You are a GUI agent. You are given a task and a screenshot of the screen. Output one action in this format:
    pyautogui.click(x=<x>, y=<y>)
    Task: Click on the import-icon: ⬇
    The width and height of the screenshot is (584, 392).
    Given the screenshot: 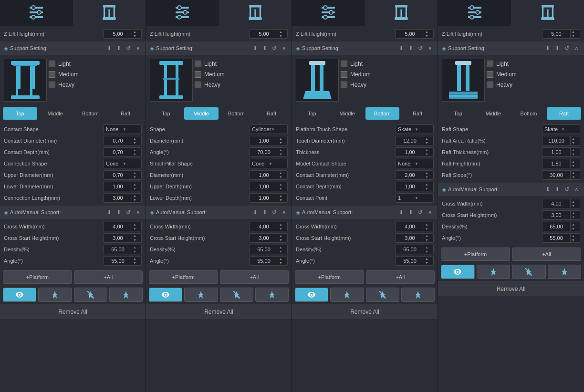 What is the action you would take?
    pyautogui.click(x=548, y=48)
    